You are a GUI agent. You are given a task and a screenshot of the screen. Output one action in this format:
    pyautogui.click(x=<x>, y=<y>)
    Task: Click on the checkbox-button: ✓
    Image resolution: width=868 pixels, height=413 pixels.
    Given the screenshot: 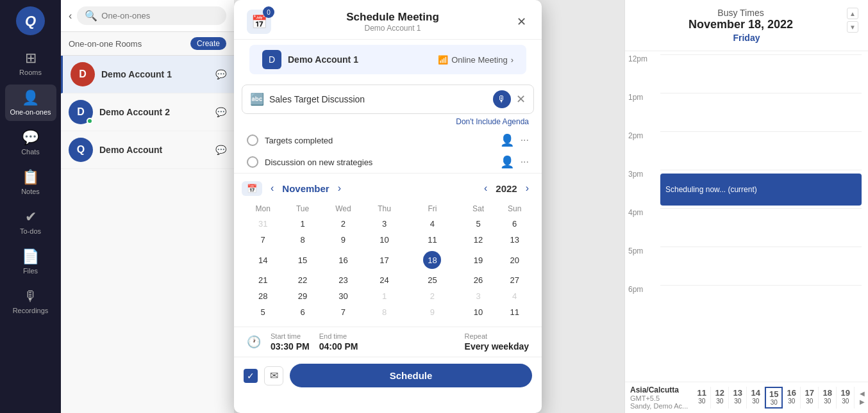 What is the action you would take?
    pyautogui.click(x=251, y=376)
    